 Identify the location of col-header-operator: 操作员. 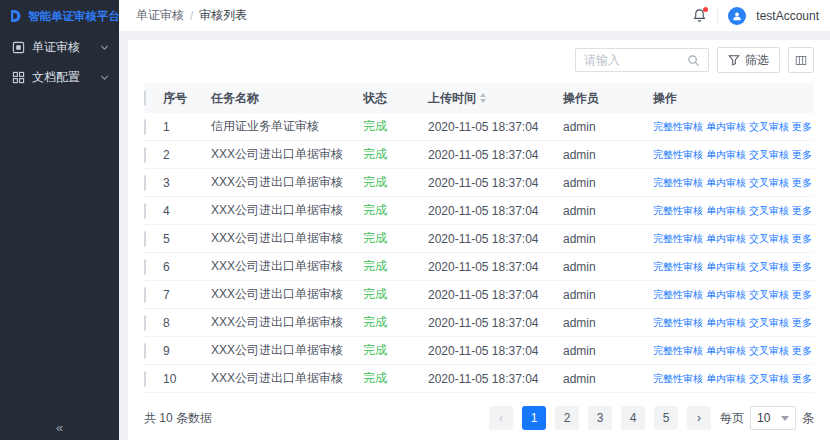
(608, 98).